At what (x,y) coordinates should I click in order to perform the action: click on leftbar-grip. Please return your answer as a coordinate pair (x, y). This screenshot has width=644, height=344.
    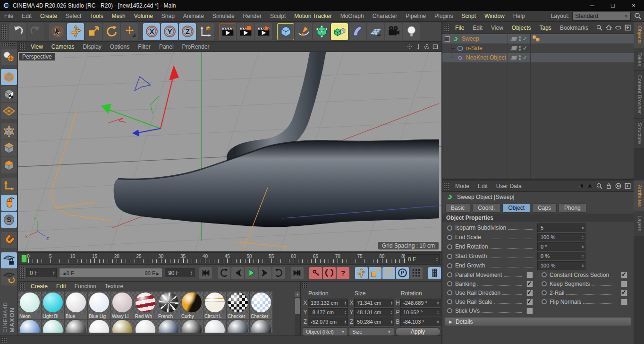
    Looking at the image, I should click on (8, 45).